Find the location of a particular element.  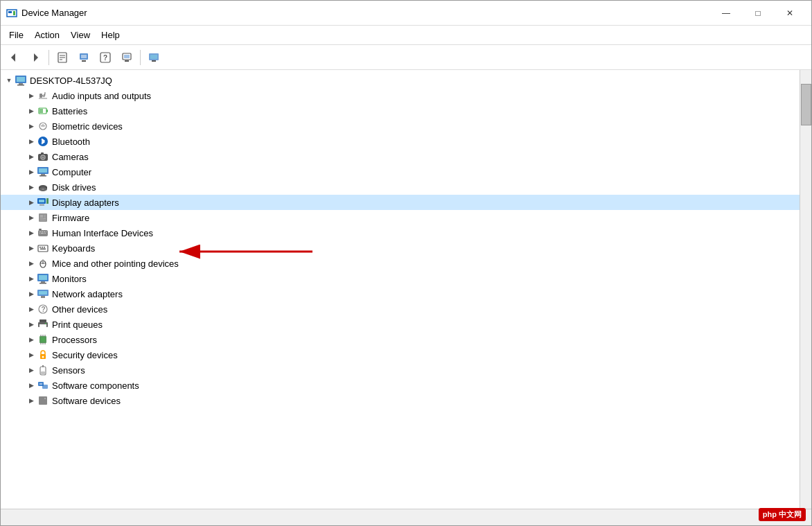

monitors-icon is located at coordinates (43, 279).